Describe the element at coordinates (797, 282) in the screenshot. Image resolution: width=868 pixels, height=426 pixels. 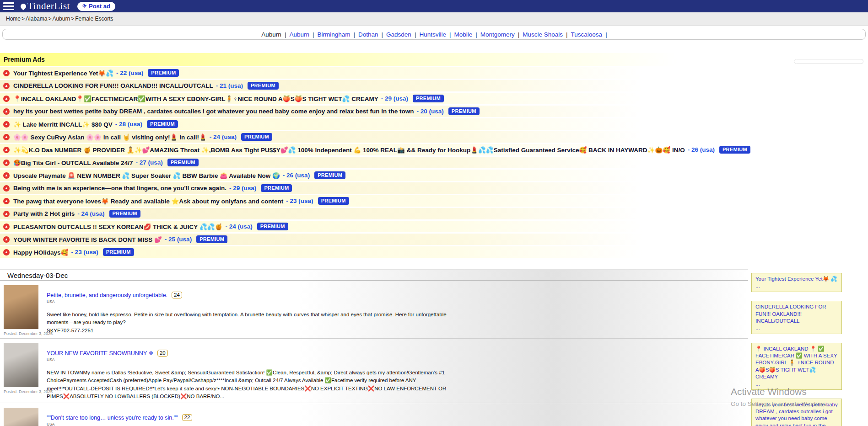
I see `sidebar-ad-box: Your Tightest Experience Yet🦊 💦 ...` at that location.